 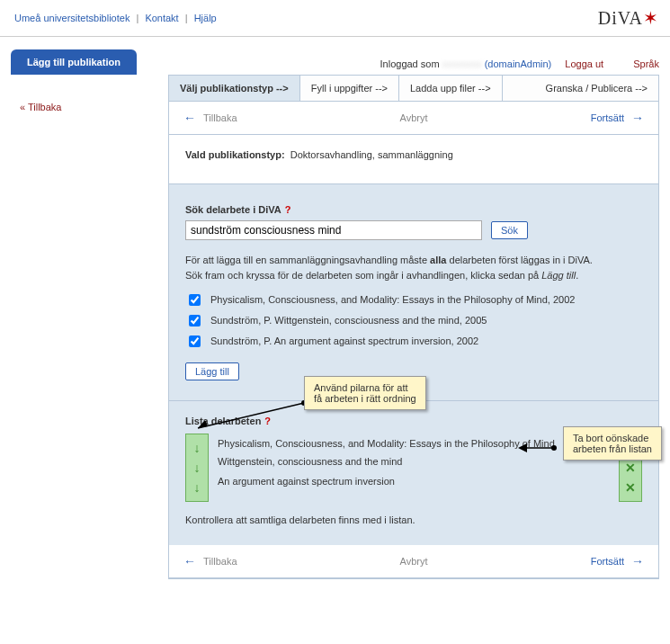 What do you see at coordinates (509, 230) in the screenshot?
I see `search-button: Sök` at bounding box center [509, 230].